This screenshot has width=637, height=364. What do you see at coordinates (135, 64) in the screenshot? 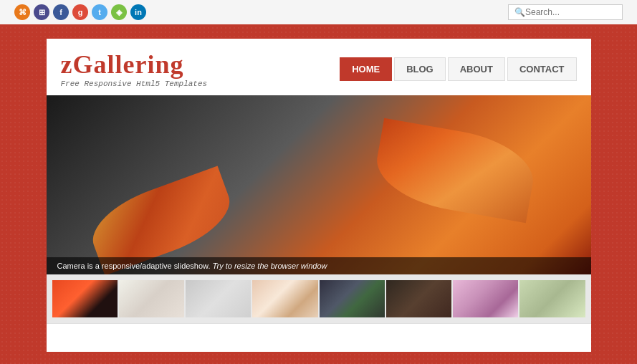
I see `logo-text: zGallering` at bounding box center [135, 64].